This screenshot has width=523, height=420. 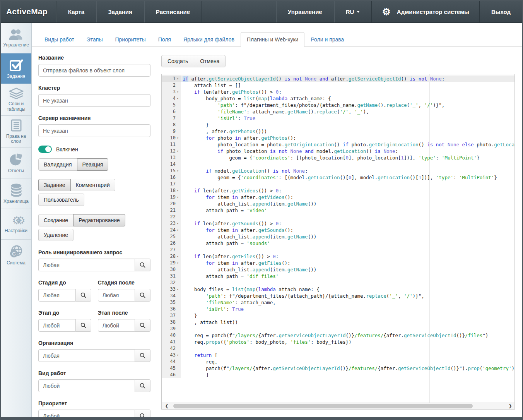 What do you see at coordinates (338, 316) in the screenshot?
I see `code-line-37: 37 }` at bounding box center [338, 316].